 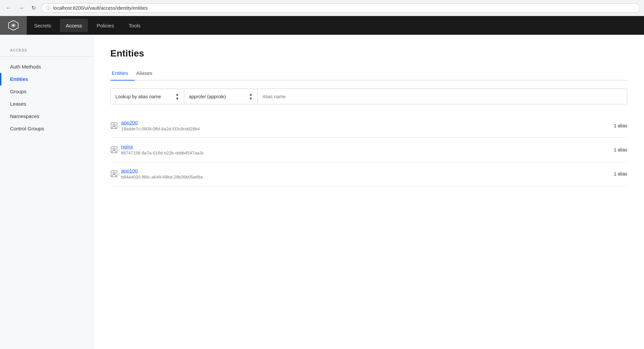 What do you see at coordinates (134, 25) in the screenshot?
I see `nav-tools: Tools` at bounding box center [134, 25].